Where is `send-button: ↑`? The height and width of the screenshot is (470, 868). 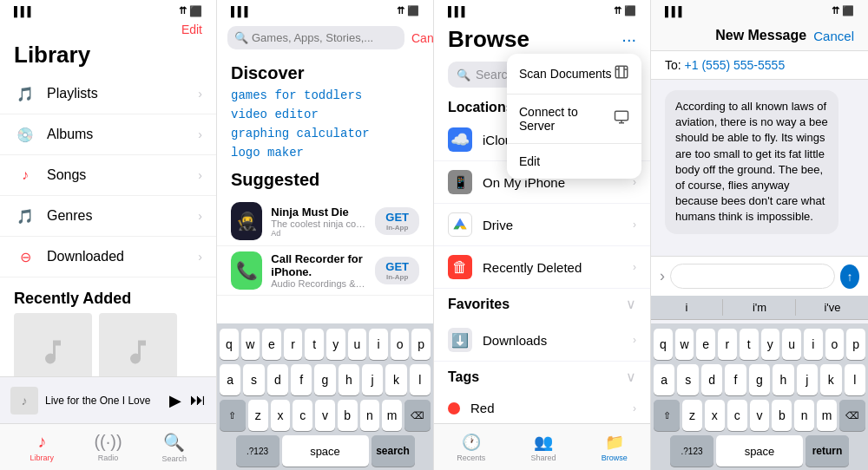
send-button: ↑ is located at coordinates (850, 277).